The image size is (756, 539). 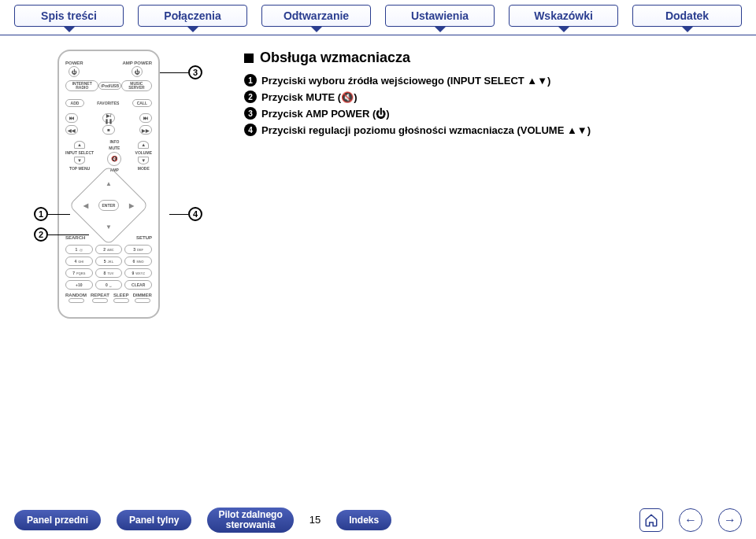 I want to click on btn-ipod-usb: iPod/USB, so click(x=109, y=86).